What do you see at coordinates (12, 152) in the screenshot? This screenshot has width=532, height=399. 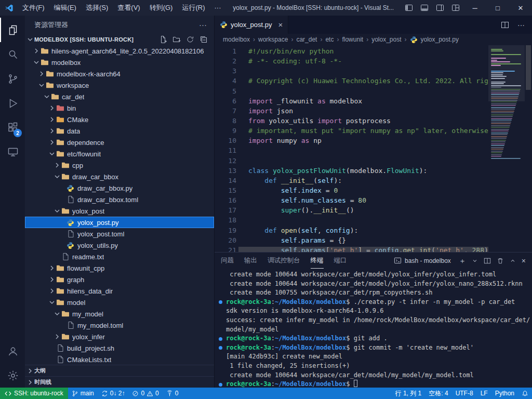 I see `remote-explorer-icon` at bounding box center [12, 152].